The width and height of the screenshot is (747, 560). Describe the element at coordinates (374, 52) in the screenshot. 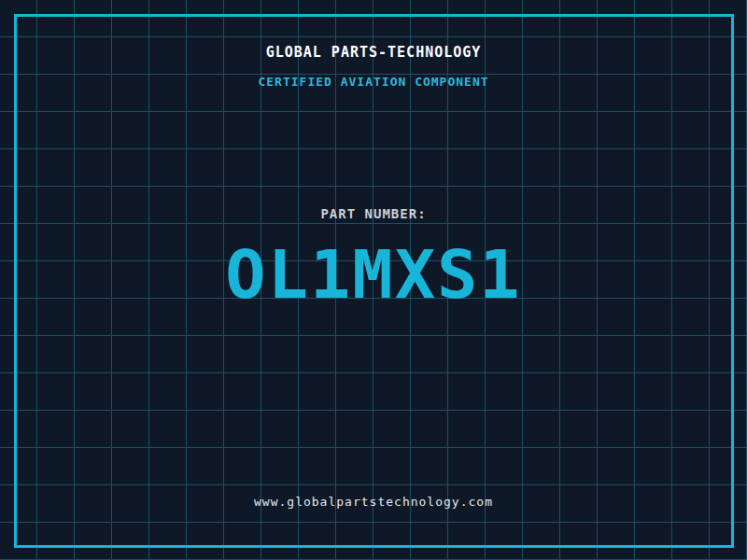

I see `company-title: GLOBAL PARTS-TECHNOLOGY` at that location.